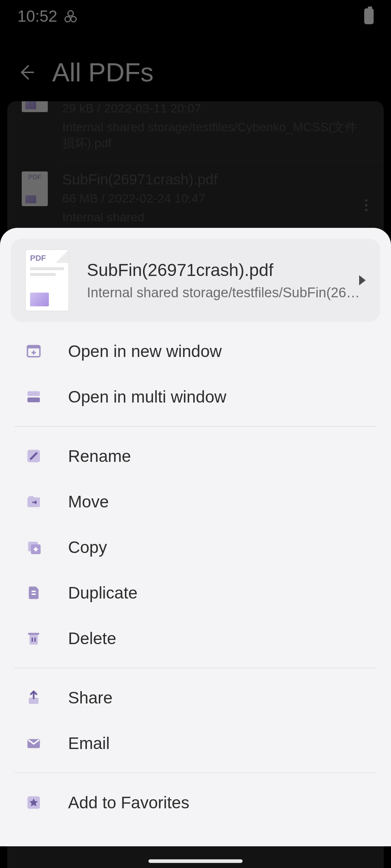 The image size is (391, 868). Describe the element at coordinates (91, 698) in the screenshot. I see `menu-label: Share` at that location.